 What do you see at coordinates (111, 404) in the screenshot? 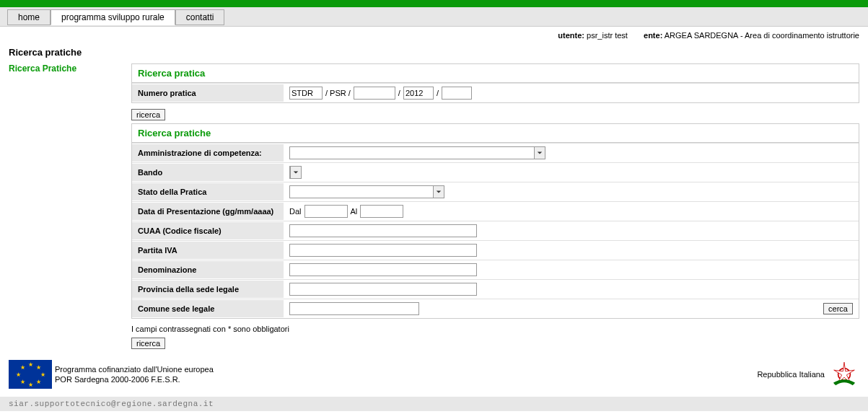
I see `contact-email: siar.supportotecnico@regione.sardegna.it` at bounding box center [111, 404].